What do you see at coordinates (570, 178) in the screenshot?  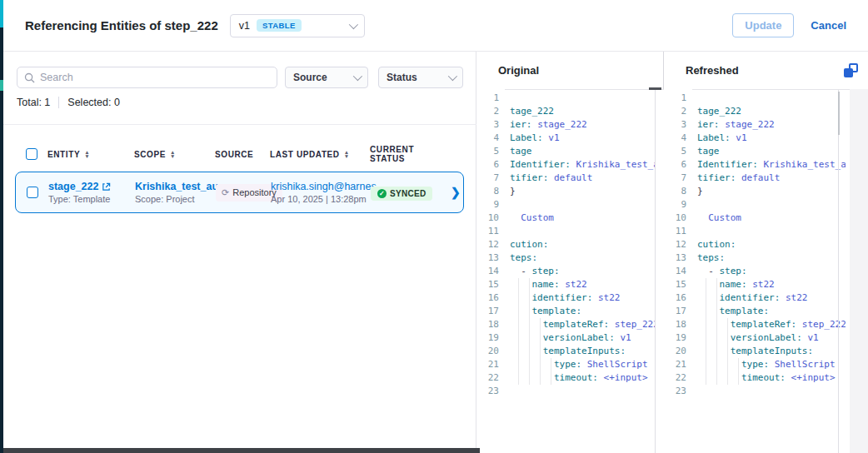 I see `code-line: 7tifier: default` at bounding box center [570, 178].